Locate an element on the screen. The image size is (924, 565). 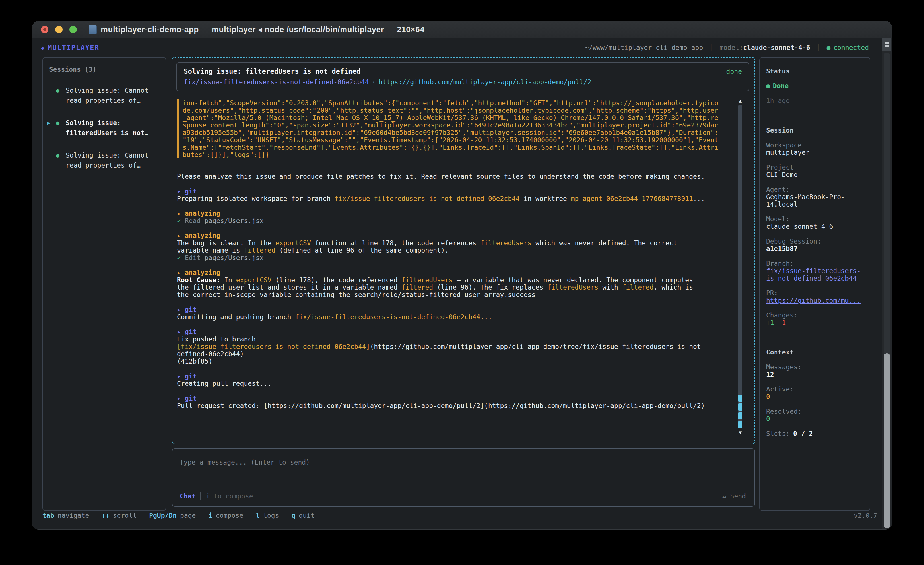
slots-field: Slots:0 / 2 is located at coordinates (814, 433).